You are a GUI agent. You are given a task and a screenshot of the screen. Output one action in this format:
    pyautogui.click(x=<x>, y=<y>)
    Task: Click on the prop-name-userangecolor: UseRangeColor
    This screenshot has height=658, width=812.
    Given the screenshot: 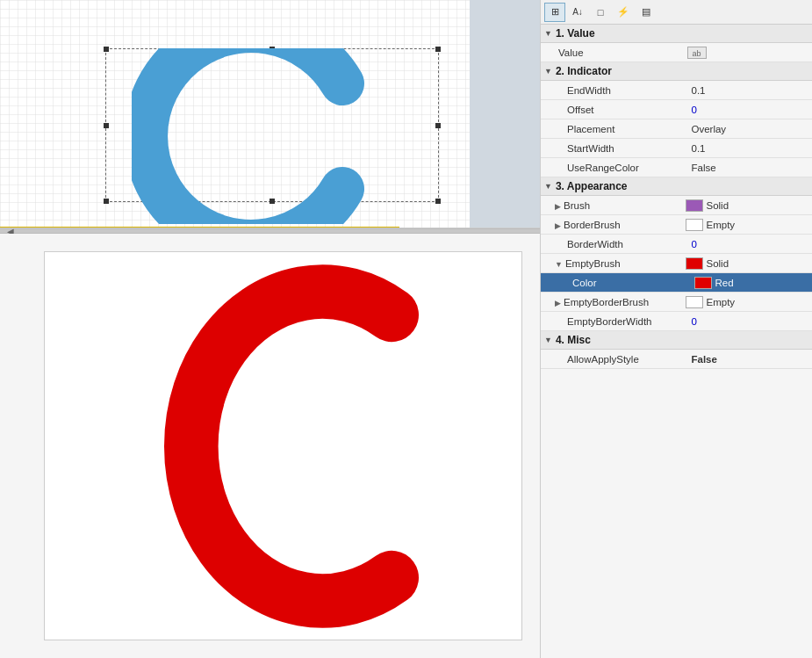 What is the action you would take?
    pyautogui.click(x=614, y=168)
    